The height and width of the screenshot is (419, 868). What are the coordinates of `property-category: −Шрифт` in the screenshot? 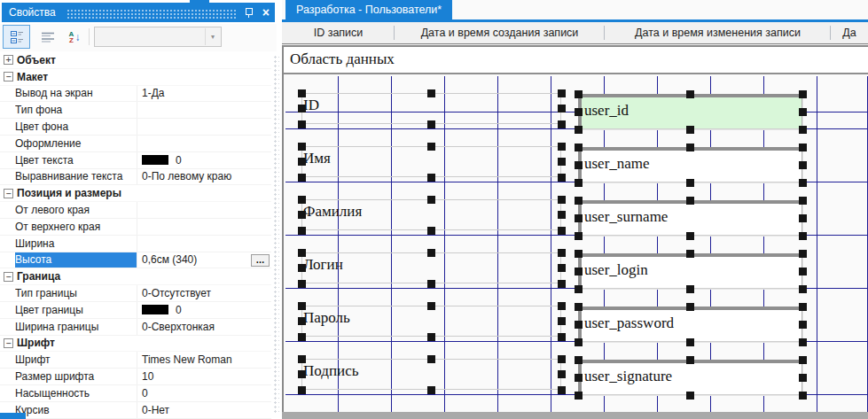 It's located at (136, 344).